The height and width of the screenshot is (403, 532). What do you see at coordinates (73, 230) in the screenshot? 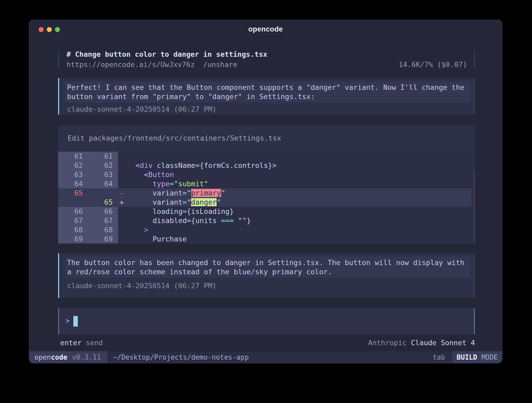
I see `old-line-number: 68` at bounding box center [73, 230].